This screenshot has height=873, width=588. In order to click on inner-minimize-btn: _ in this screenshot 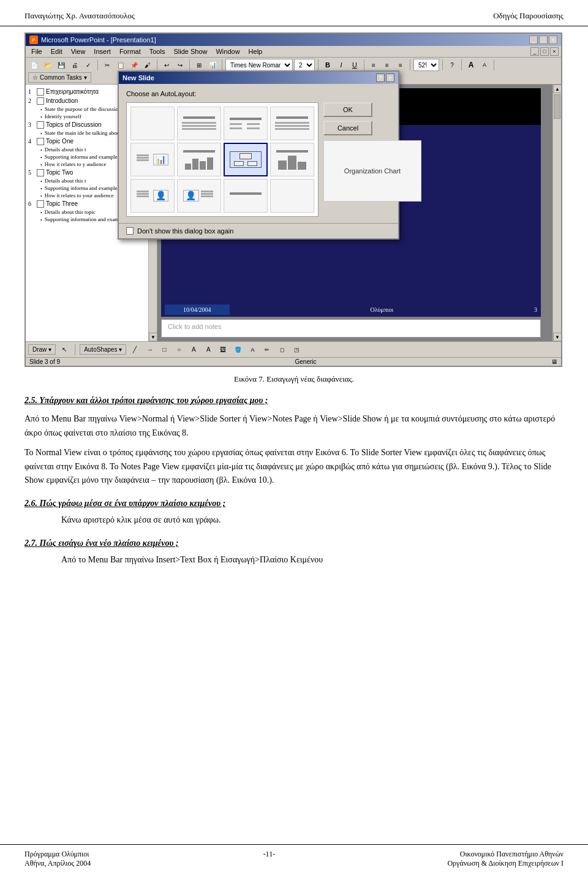, I will do `click(535, 51)`.